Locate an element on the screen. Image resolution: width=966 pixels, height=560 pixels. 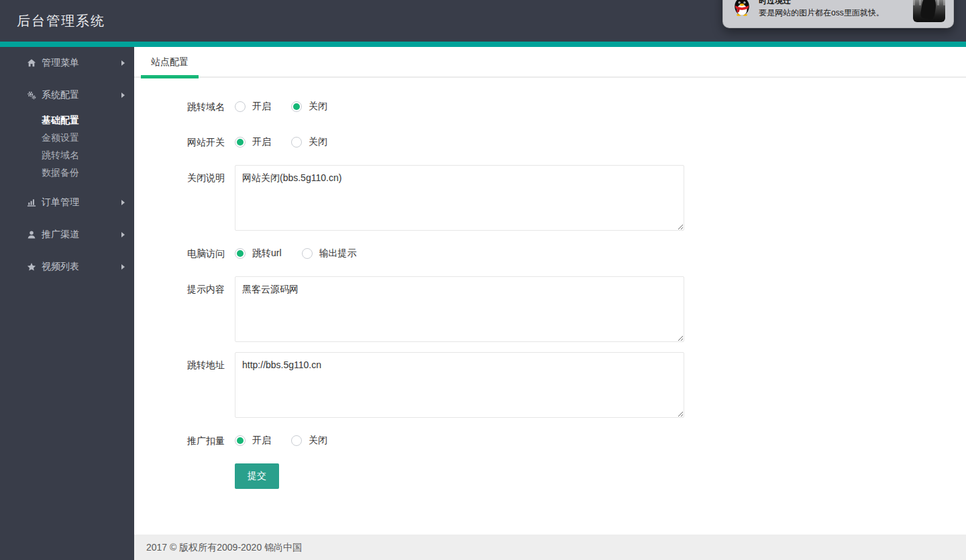
form-label-jump-domain-switch: 跳转域名 is located at coordinates (188, 107).